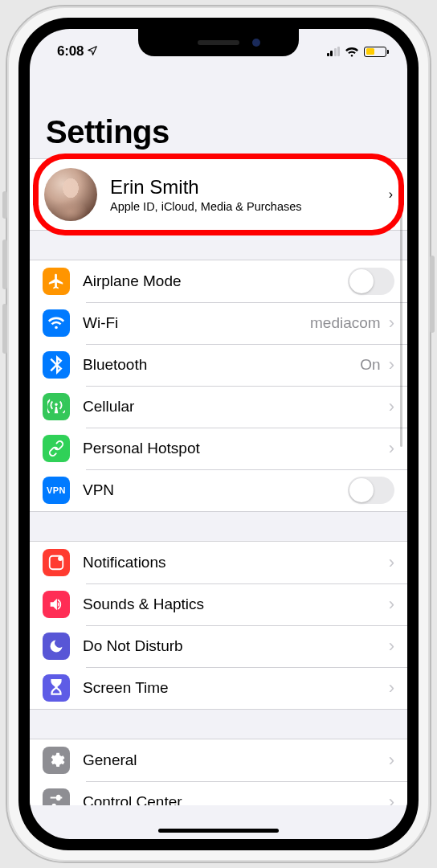 The image size is (437, 868). I want to click on apple-id-row: Erin Smith Apple ID, iCloud, Media & Pur…, so click(218, 194).